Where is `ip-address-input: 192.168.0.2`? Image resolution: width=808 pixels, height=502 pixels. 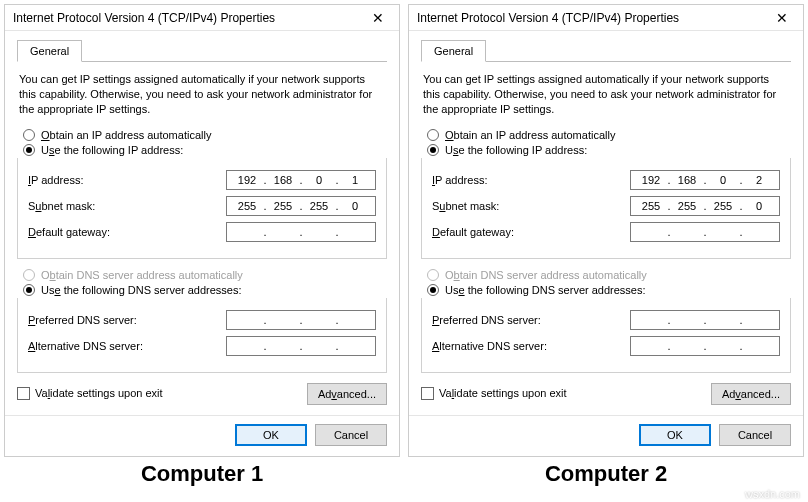
ip-address-input: 192.168.0.2 is located at coordinates (705, 180).